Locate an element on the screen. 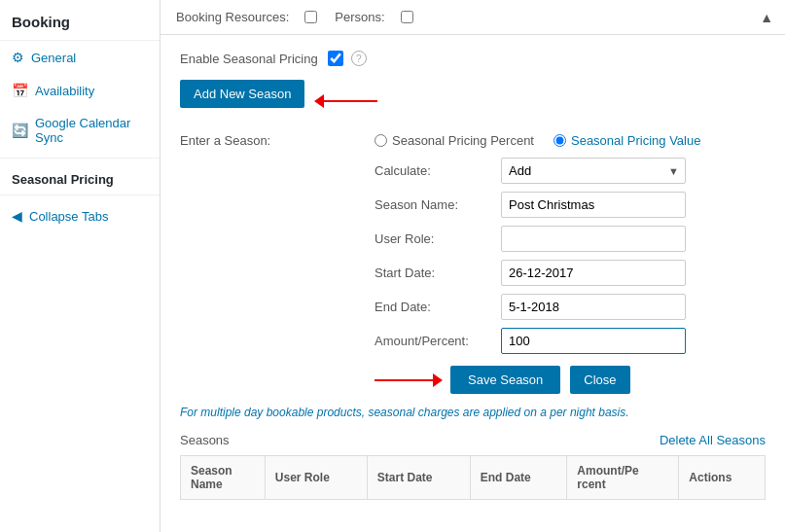  seasons-section: Seasons Delete All Seasons SeasonName Us… is located at coordinates (473, 467).